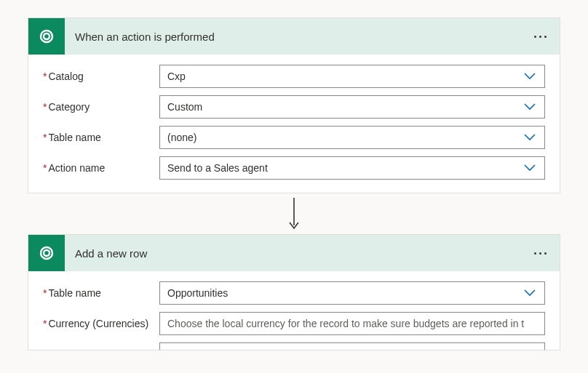 Image resolution: width=588 pixels, height=373 pixels. I want to click on category-select: Custom, so click(352, 107).